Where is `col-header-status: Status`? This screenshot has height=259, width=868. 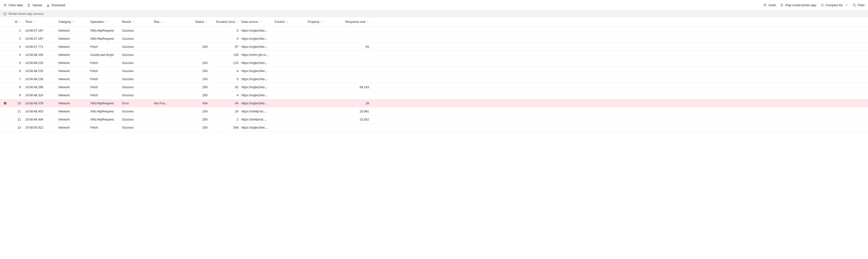
col-header-status: Status is located at coordinates (202, 22).